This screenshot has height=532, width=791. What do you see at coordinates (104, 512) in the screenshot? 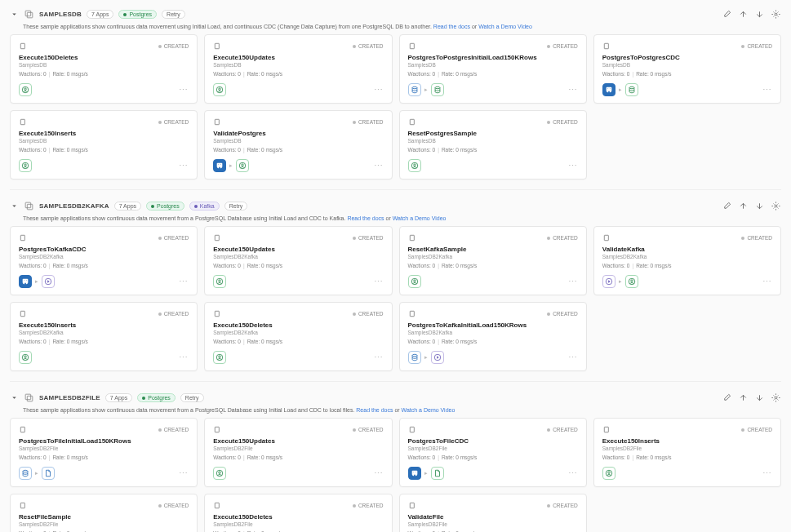
I see `app-card: CREATED ResetFileSample SamplesDB2File W…` at bounding box center [104, 512].